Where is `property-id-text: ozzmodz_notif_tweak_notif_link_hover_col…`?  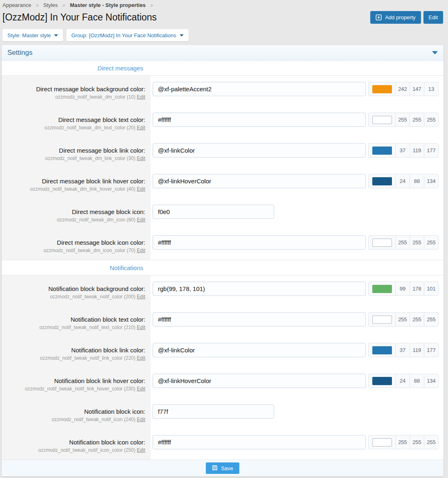 property-id-text: ozzmodz_notif_tweak_notif_link_hover_col… is located at coordinates (81, 389).